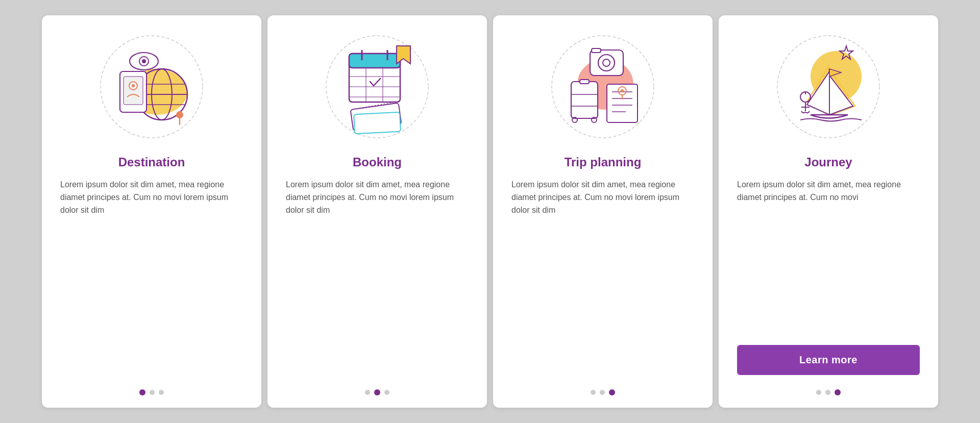 This screenshot has width=980, height=423. What do you see at coordinates (377, 87) in the screenshot?
I see `booking-illustration: ✈` at bounding box center [377, 87].